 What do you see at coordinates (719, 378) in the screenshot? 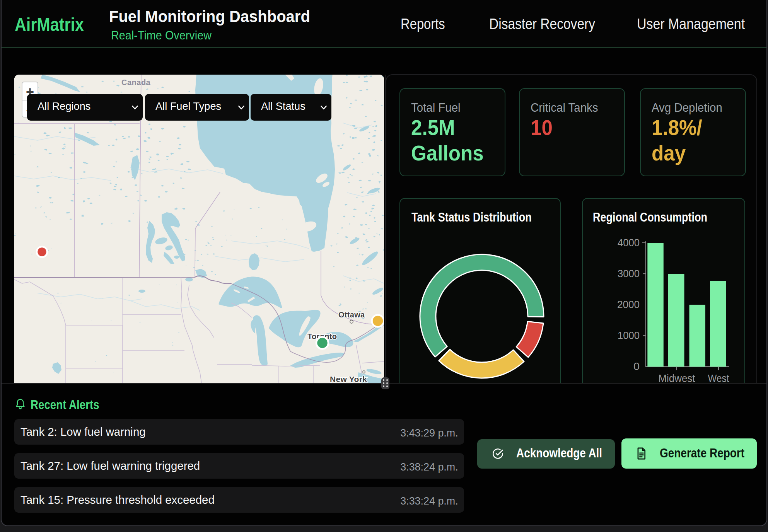
I see `svg-text: West` at bounding box center [719, 378].